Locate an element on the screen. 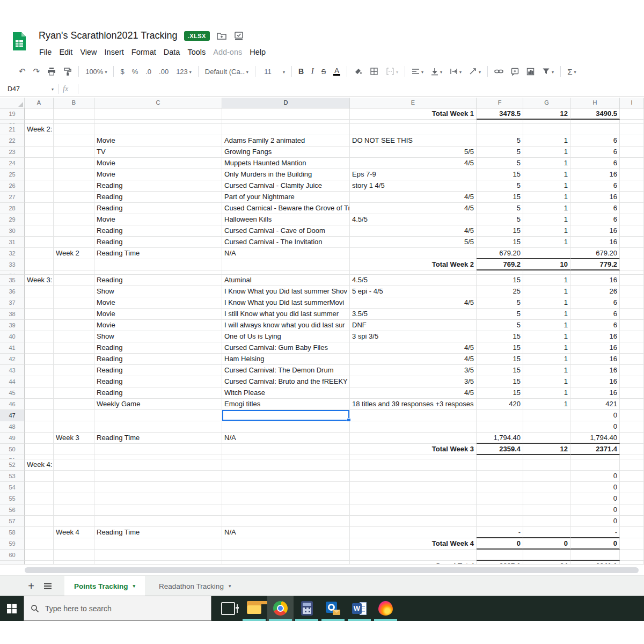  cell-H23: 6 is located at coordinates (595, 152).